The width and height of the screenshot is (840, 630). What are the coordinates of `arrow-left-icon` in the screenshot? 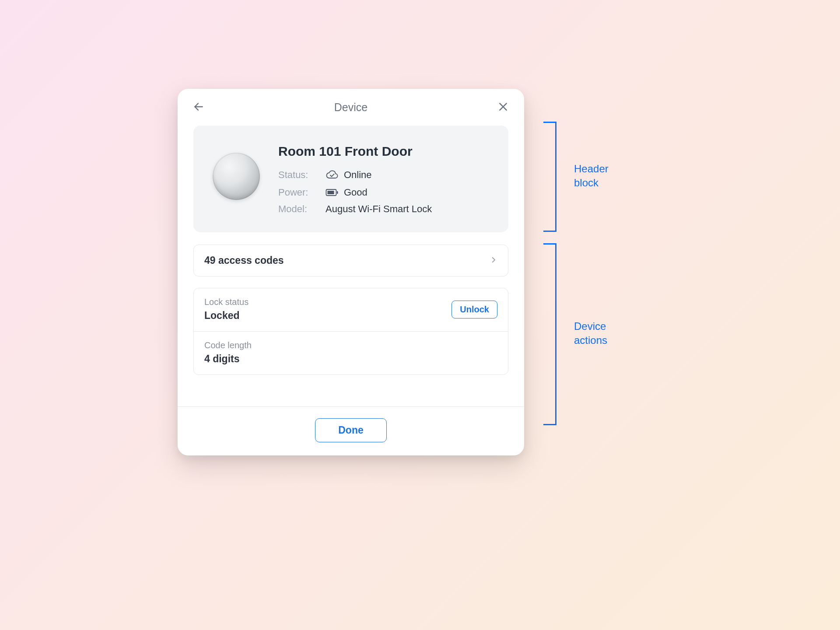 It's located at (199, 108).